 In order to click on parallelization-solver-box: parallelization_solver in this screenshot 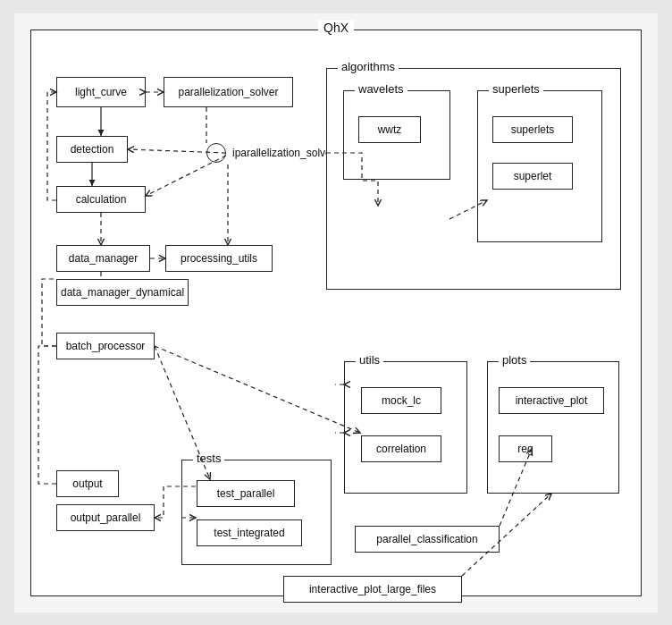, I will do `click(229, 92)`.